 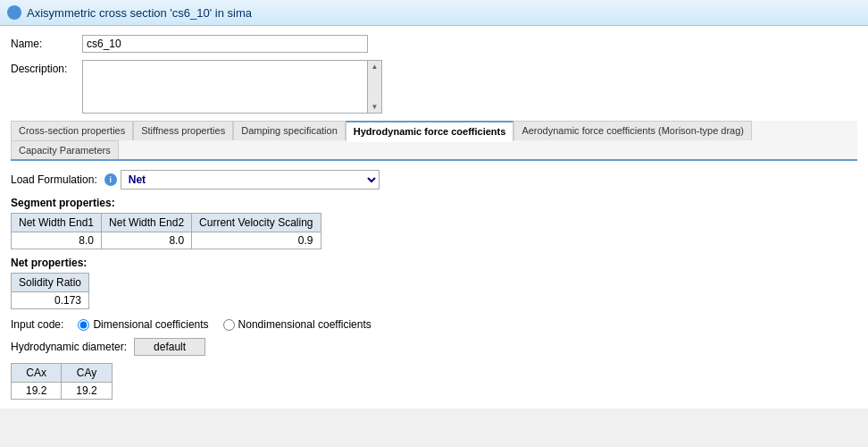 What do you see at coordinates (57, 224) in the screenshot?
I see `col-net-width-end1: Net Width End1` at bounding box center [57, 224].